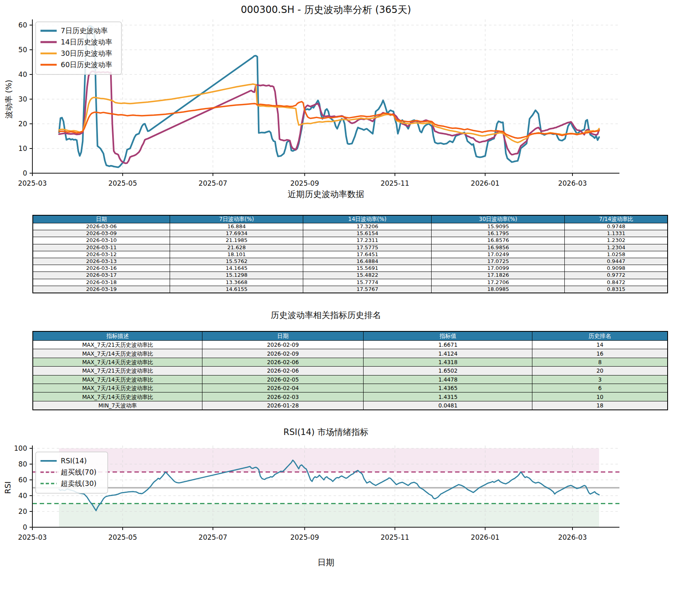 Image resolution: width=700 pixels, height=613 pixels. What do you see at coordinates (498, 219) in the screenshot?
I see `column-header: 30日波动率(%)` at bounding box center [498, 219].